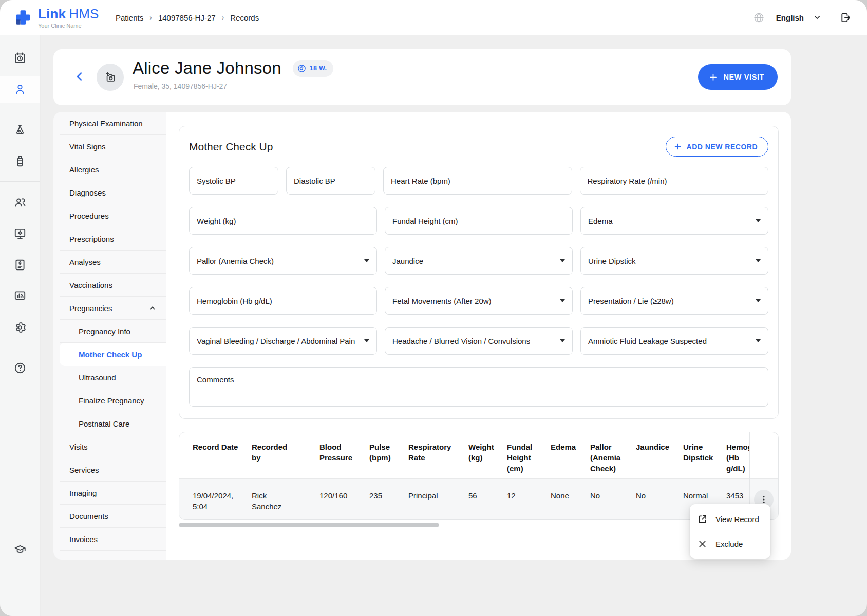 The height and width of the screenshot is (616, 867). I want to click on field-urine-dipstick: Urine Dipstick, so click(674, 261).